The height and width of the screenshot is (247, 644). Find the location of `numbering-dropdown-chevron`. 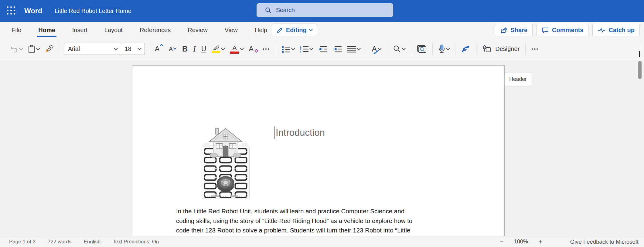

numbering-dropdown-chevron is located at coordinates (312, 48).